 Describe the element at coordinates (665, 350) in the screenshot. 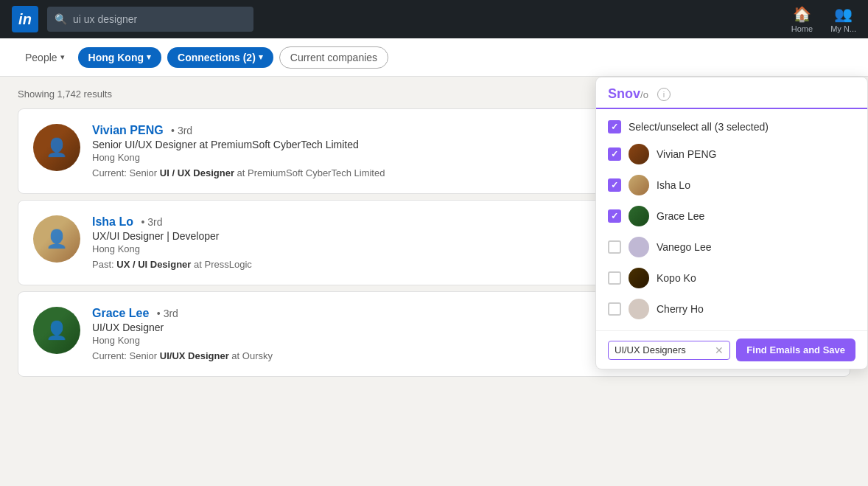

I see `tag-input: UI/UX Designers` at that location.